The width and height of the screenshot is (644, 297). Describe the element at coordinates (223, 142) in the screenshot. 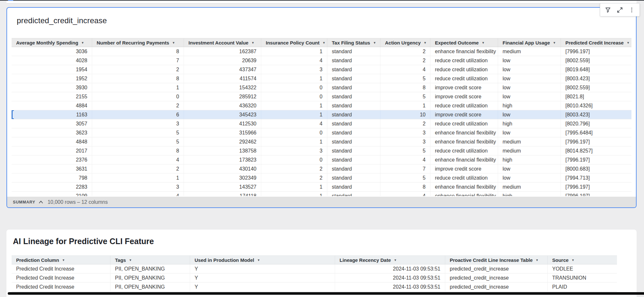

I see `cell: 292462` at that location.